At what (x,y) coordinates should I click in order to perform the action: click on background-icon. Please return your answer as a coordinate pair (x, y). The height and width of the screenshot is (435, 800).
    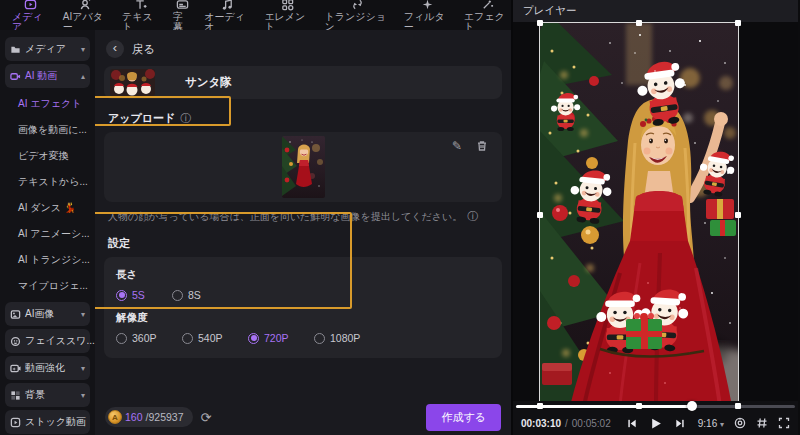
    Looking at the image, I should click on (16, 396).